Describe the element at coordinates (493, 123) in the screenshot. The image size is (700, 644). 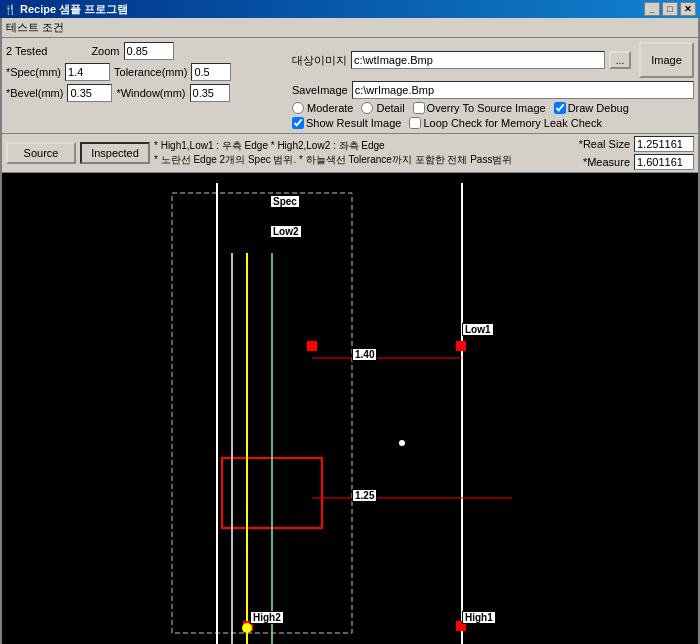
I see `checkbox-row-2: Show Result Image Loop Check for Memory …` at that location.